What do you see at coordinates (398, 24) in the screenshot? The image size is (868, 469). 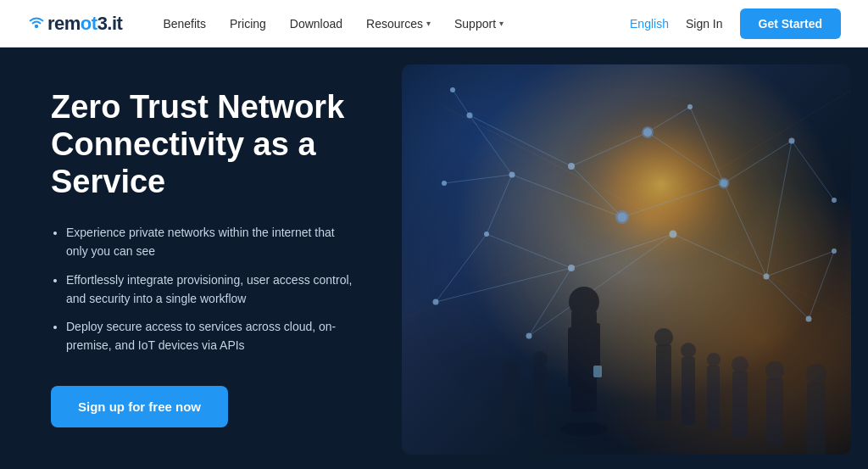 I see `nav-resources: Resources ▾` at bounding box center [398, 24].